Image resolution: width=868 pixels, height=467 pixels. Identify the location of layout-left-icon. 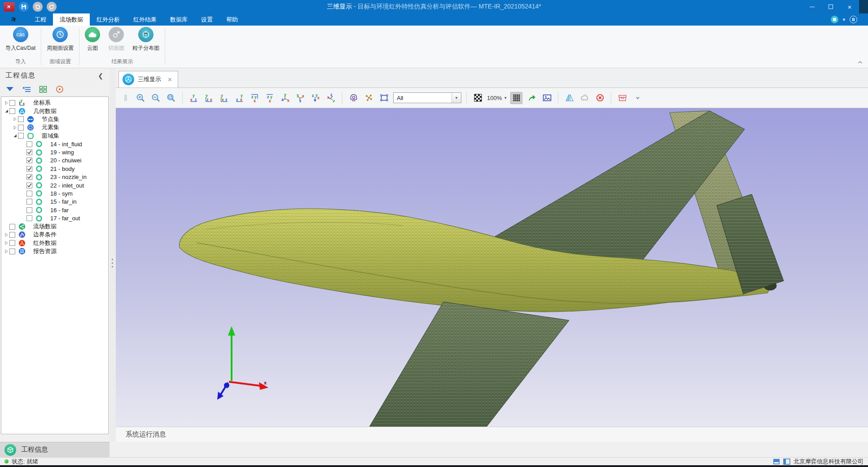
(787, 462).